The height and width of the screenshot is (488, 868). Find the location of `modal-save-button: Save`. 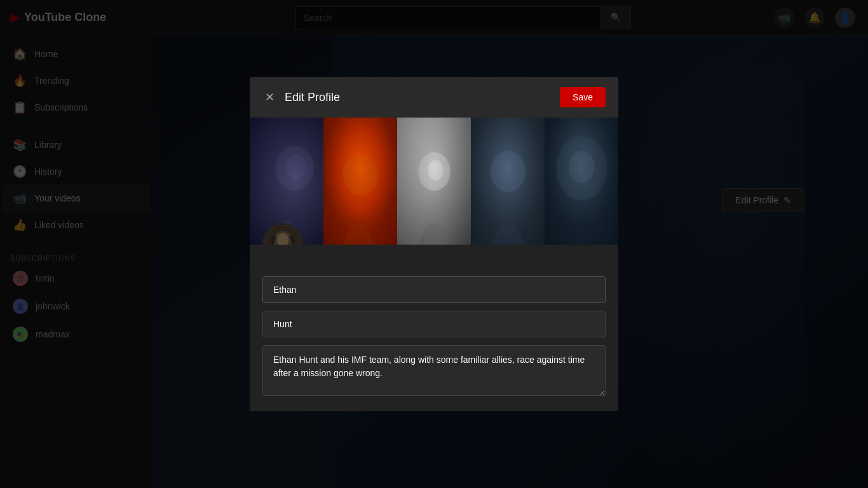

modal-save-button: Save is located at coordinates (583, 97).